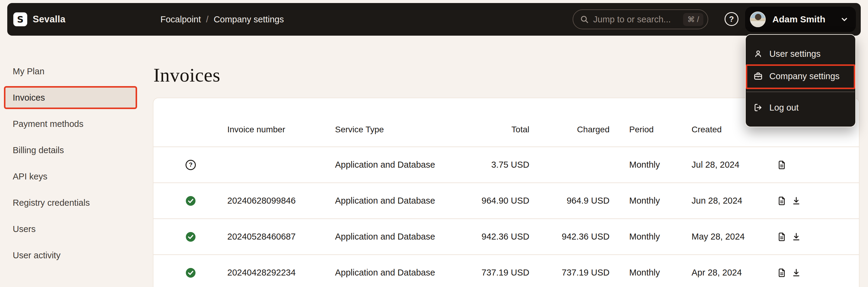 The width and height of the screenshot is (868, 287). What do you see at coordinates (222, 20) in the screenshot?
I see `breadcrumb: Focalpoint / Company settings` at bounding box center [222, 20].